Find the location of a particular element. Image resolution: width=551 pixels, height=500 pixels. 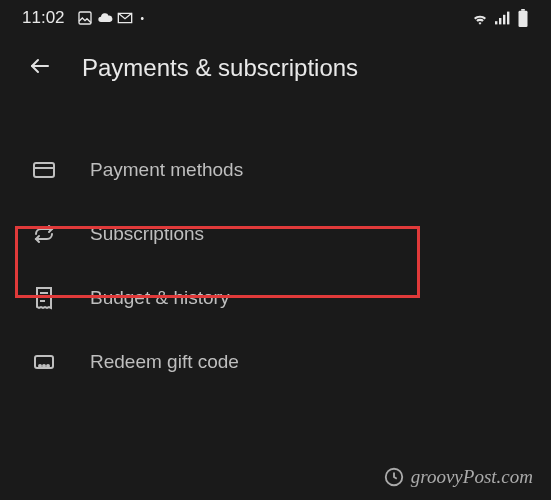

gmail-icon is located at coordinates (125, 18).